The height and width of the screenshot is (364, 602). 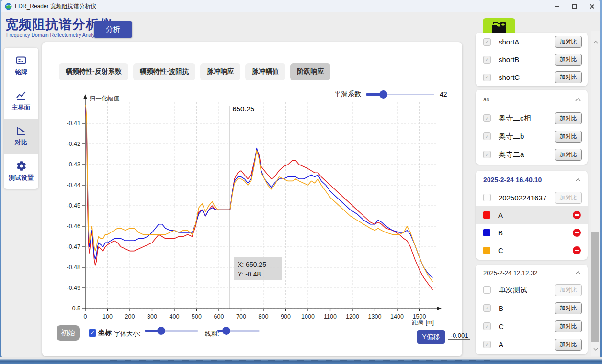 I want to click on list-item: C 加对比, so click(x=532, y=326).